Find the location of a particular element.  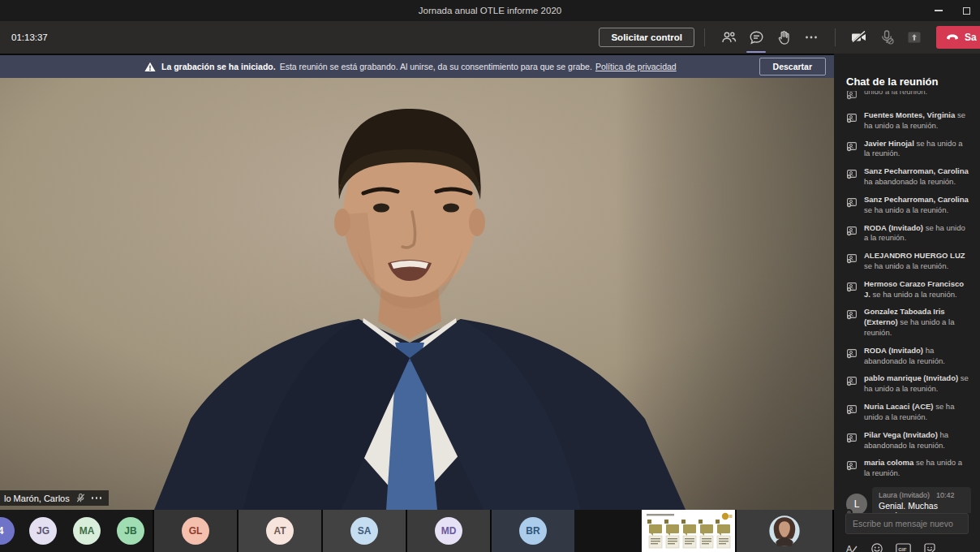

participant-tile: BR is located at coordinates (532, 531).